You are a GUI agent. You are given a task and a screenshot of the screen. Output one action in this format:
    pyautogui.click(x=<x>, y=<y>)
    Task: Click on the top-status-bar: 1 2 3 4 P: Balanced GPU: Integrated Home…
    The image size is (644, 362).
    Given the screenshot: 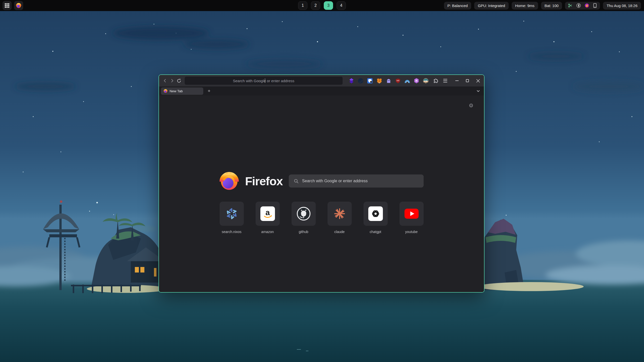 What is the action you would take?
    pyautogui.click(x=322, y=6)
    